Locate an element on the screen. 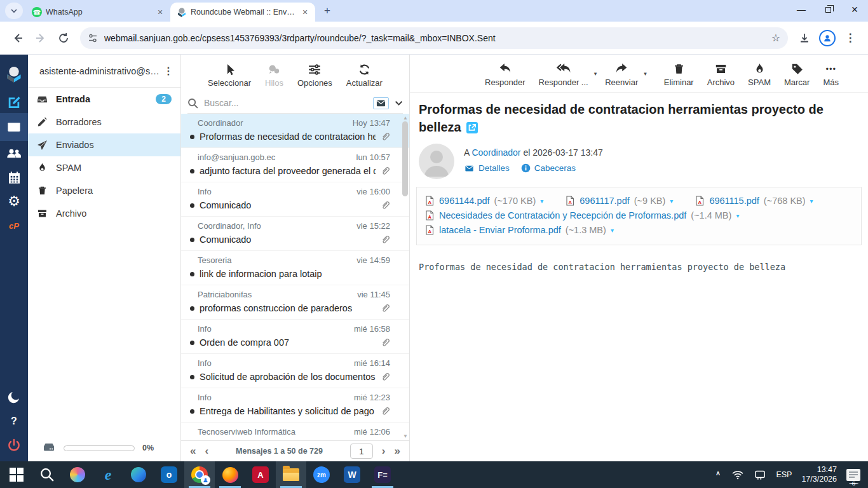 The width and height of the screenshot is (868, 488). dark-mode-icon is located at coordinates (14, 397).